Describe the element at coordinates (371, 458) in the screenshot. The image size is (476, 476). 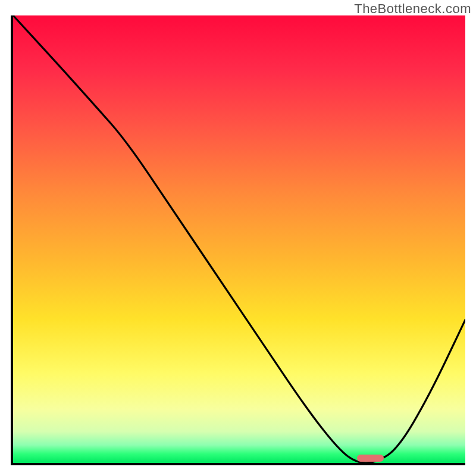
I see `optimum-marker` at that location.